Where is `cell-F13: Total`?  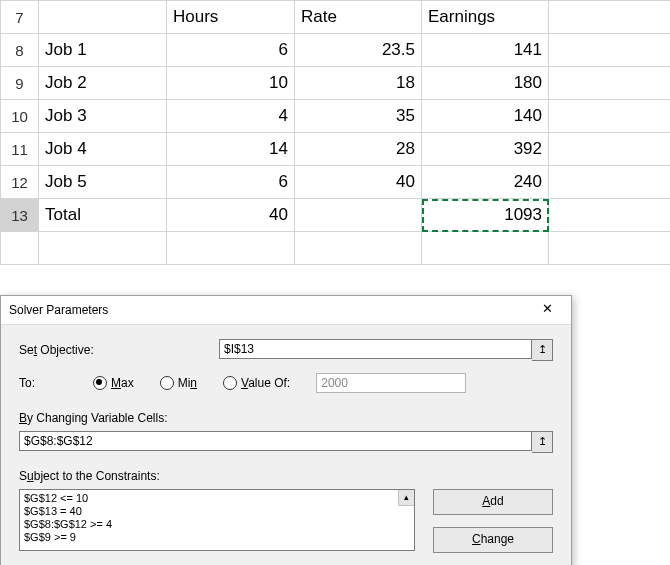 cell-F13: Total is located at coordinates (103, 216).